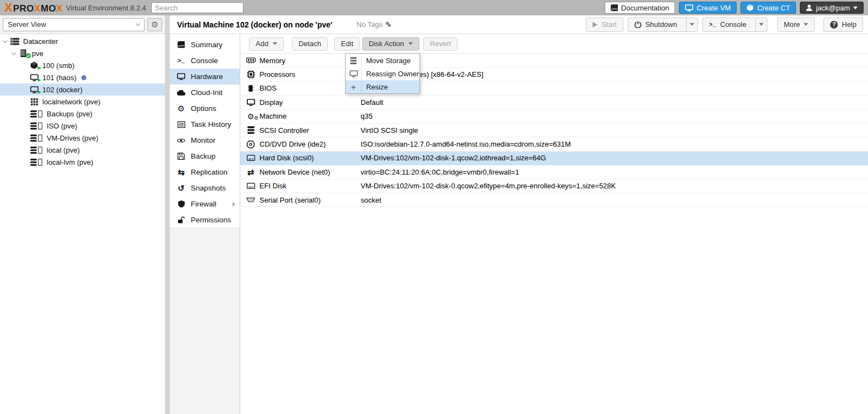  Describe the element at coordinates (204, 77) in the screenshot. I see `tab-hardware: Hardware` at that location.